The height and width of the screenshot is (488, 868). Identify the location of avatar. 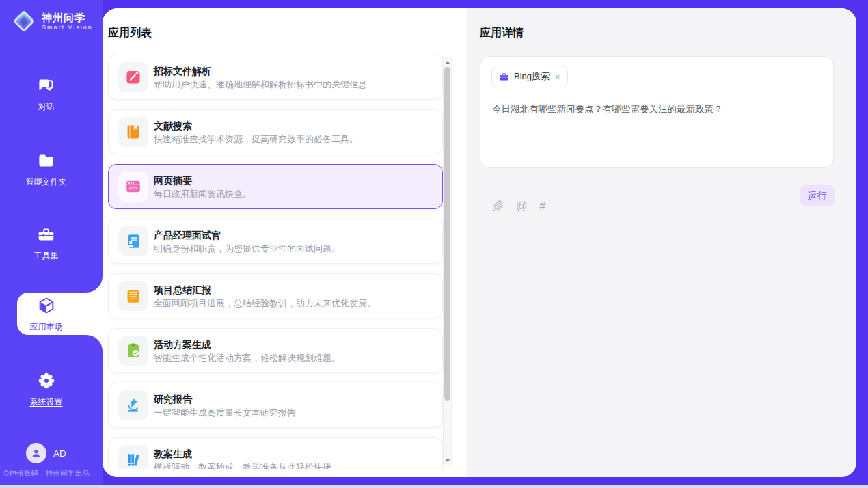
(36, 453).